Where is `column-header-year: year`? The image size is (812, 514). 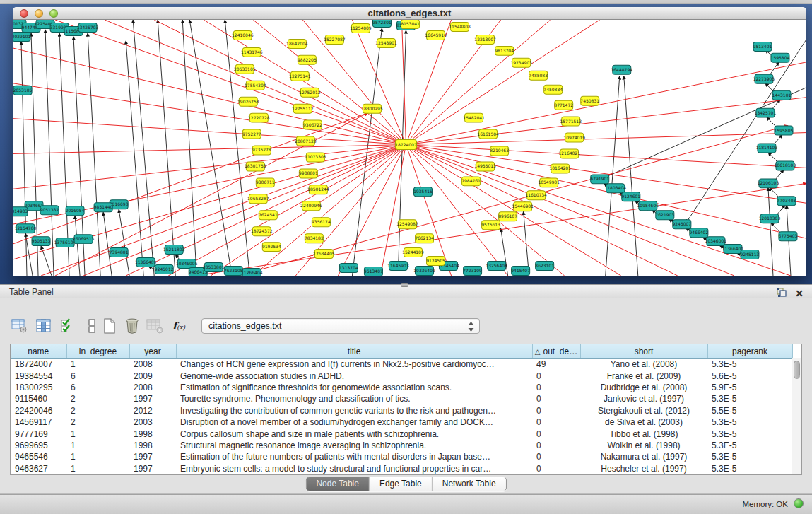 column-header-year: year is located at coordinates (153, 351).